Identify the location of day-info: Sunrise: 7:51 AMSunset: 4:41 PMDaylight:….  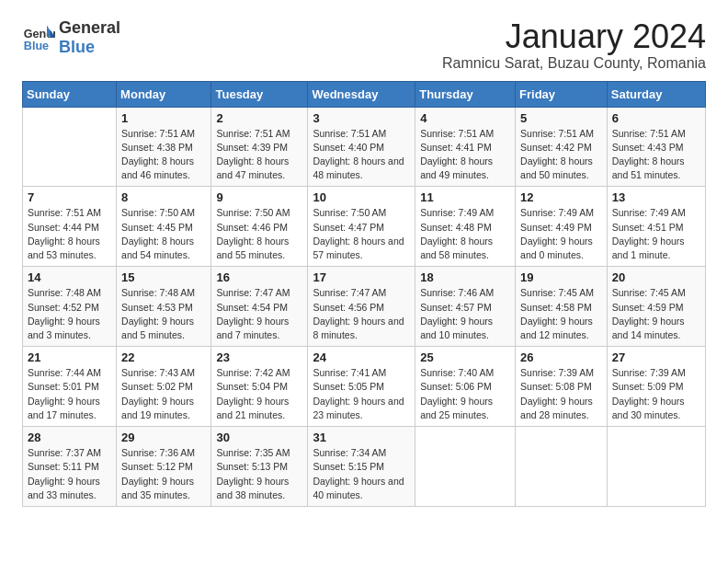
(465, 155).